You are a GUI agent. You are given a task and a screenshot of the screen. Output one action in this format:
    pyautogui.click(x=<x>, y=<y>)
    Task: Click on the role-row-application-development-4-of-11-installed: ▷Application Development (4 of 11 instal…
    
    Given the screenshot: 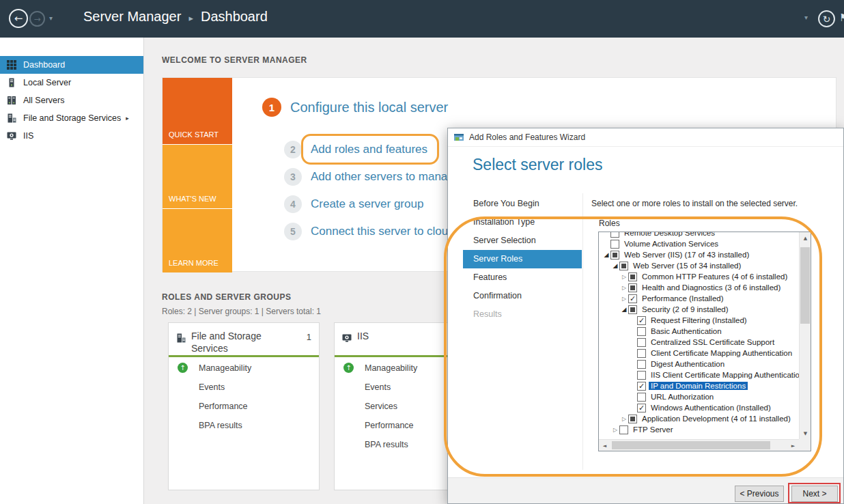 What is the action you would take?
    pyautogui.click(x=699, y=419)
    